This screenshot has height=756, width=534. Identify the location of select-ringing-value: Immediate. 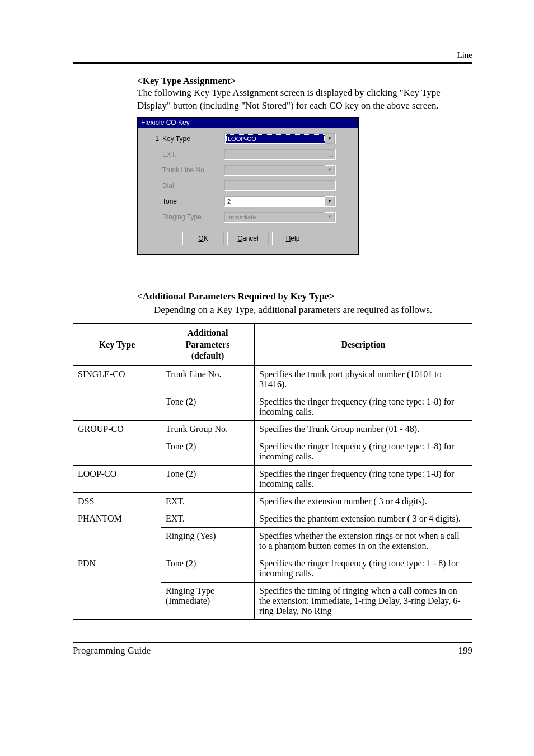
(275, 217).